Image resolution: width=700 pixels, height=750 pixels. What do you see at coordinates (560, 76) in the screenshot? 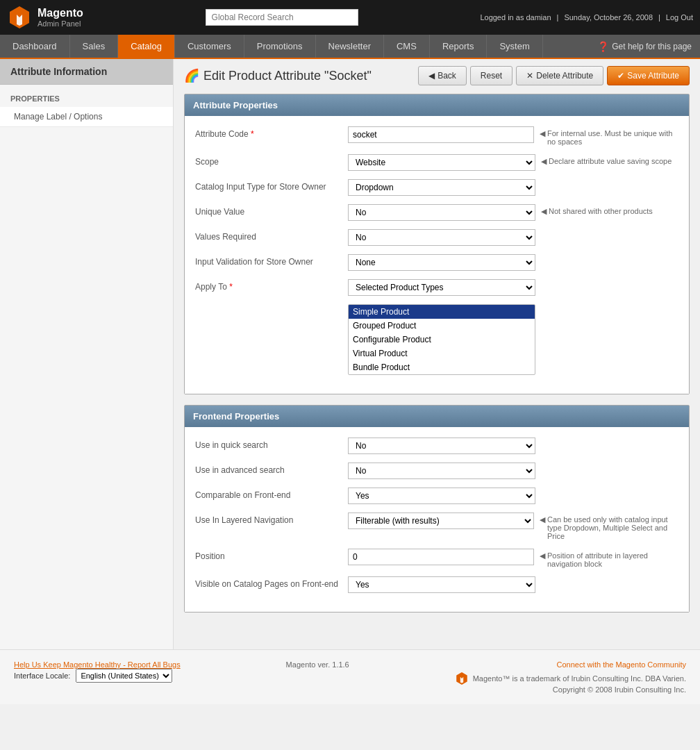
I see `delete-button: ✕ Delete Attribute` at bounding box center [560, 76].